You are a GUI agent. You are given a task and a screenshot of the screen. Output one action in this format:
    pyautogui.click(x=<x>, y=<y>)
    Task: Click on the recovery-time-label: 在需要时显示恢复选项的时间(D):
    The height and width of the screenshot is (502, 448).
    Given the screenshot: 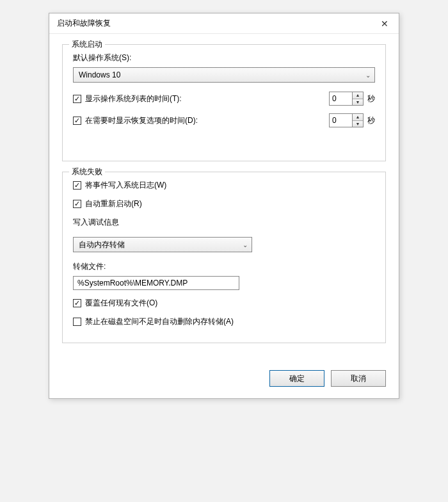 What is the action you would take?
    pyautogui.click(x=141, y=120)
    